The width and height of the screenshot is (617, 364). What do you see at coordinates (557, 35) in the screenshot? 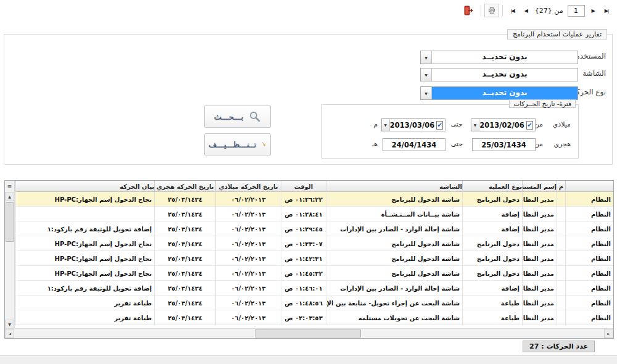
I see `page-title: تقارير عمليات استخدام البرنامج` at bounding box center [557, 35].